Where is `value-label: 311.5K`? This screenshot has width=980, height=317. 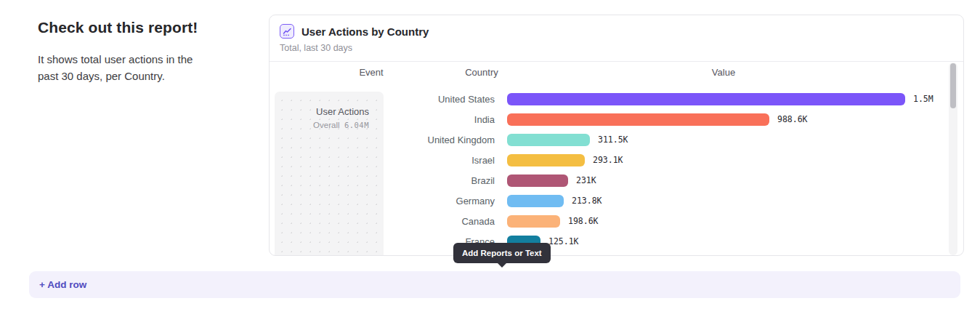
value-label: 311.5K is located at coordinates (613, 140).